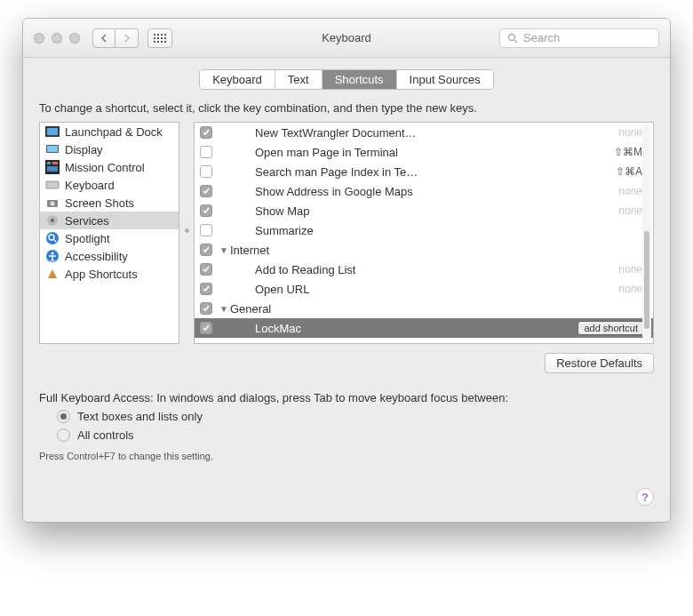  What do you see at coordinates (346, 456) in the screenshot?
I see `fka-hint: Press Control+F7 to change this setting.` at bounding box center [346, 456].